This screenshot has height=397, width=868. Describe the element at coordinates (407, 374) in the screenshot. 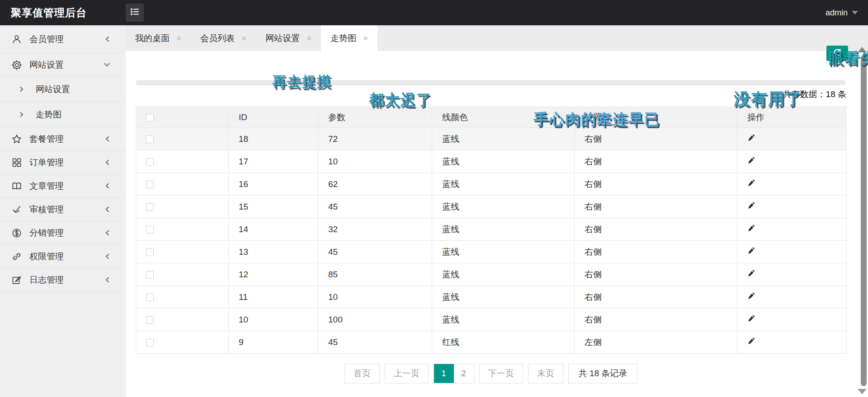

I see `prev-page-button: 上一页` at that location.